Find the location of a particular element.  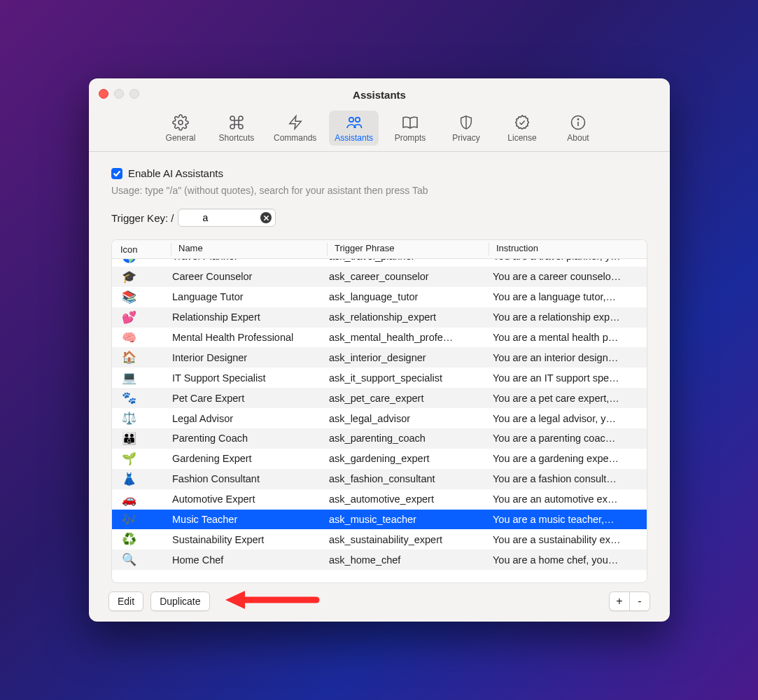

row-name: Home Chef is located at coordinates (251, 560).